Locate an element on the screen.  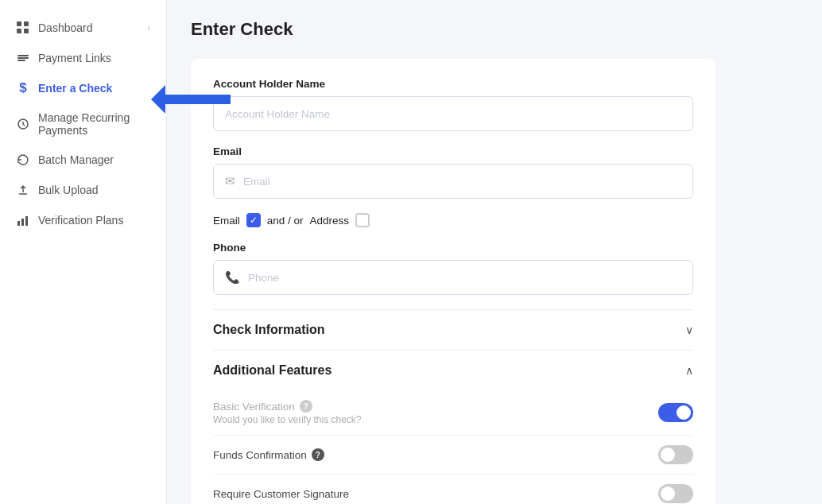
sidebar-item-enter-check: $ Enter a Check is located at coordinates (83, 88).